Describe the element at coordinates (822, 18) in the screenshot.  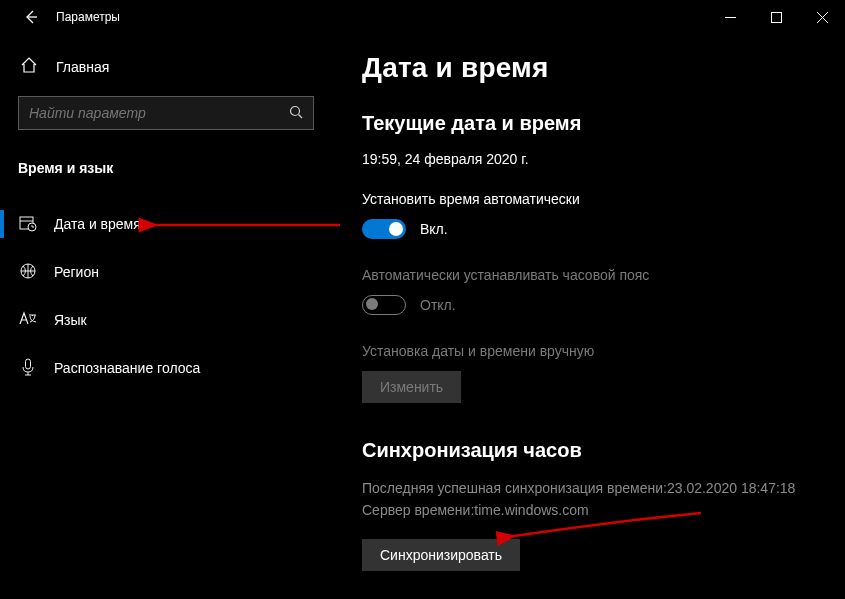
I see `close-icon` at that location.